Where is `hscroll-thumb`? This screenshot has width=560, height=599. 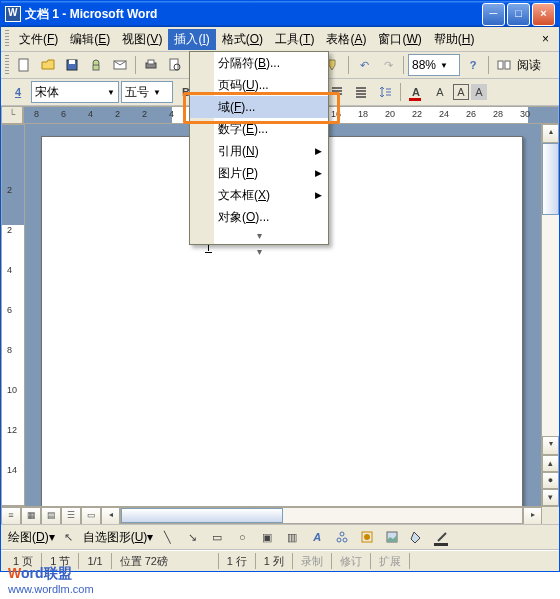 hscroll-thumb is located at coordinates (202, 516).